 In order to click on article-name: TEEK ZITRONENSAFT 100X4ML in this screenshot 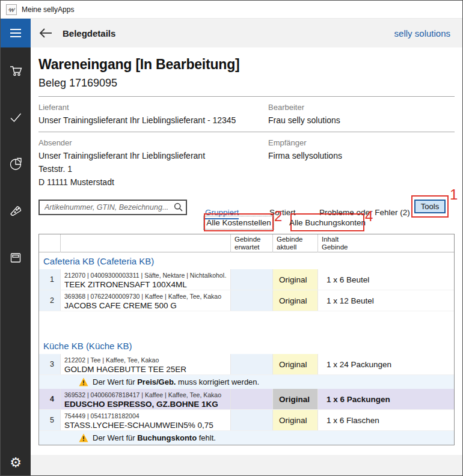, I will do `click(146, 285)`.